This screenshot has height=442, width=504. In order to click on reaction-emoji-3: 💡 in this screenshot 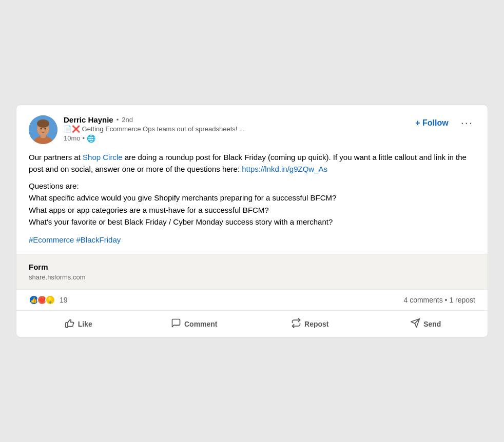, I will do `click(50, 300)`.